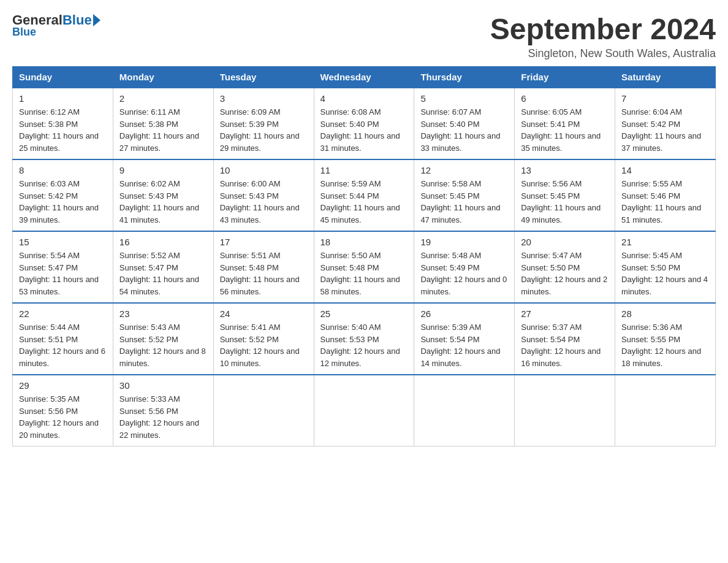  What do you see at coordinates (163, 385) in the screenshot?
I see `day-number: 30` at bounding box center [163, 385].